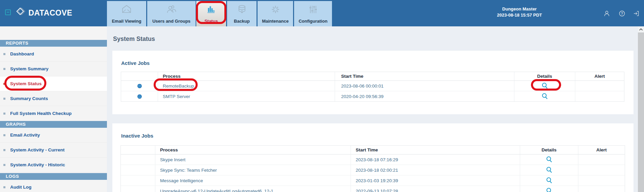 Image resolution: width=644 pixels, height=192 pixels. What do you see at coordinates (53, 99) in the screenshot?
I see `sidebar-item-summary-counts: Summary Counts` at bounding box center [53, 99].